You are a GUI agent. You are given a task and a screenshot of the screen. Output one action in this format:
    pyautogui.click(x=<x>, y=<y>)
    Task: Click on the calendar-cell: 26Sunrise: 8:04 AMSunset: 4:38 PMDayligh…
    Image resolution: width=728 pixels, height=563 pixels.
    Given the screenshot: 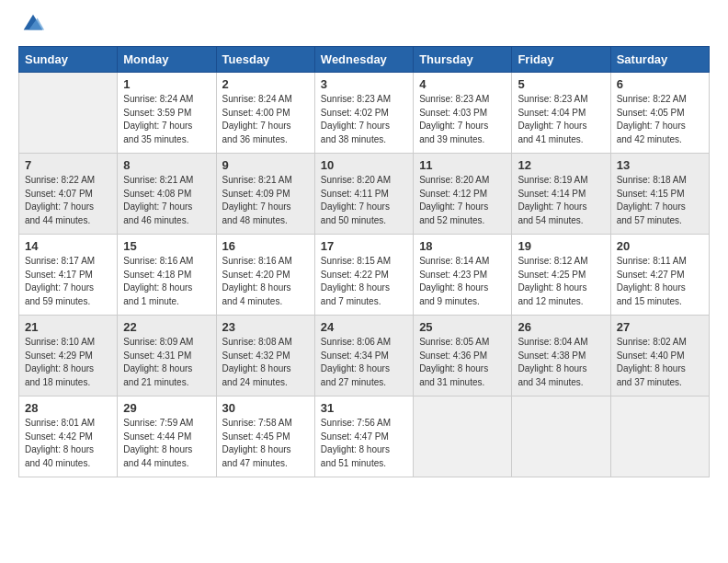 What is the action you would take?
    pyautogui.click(x=561, y=356)
    